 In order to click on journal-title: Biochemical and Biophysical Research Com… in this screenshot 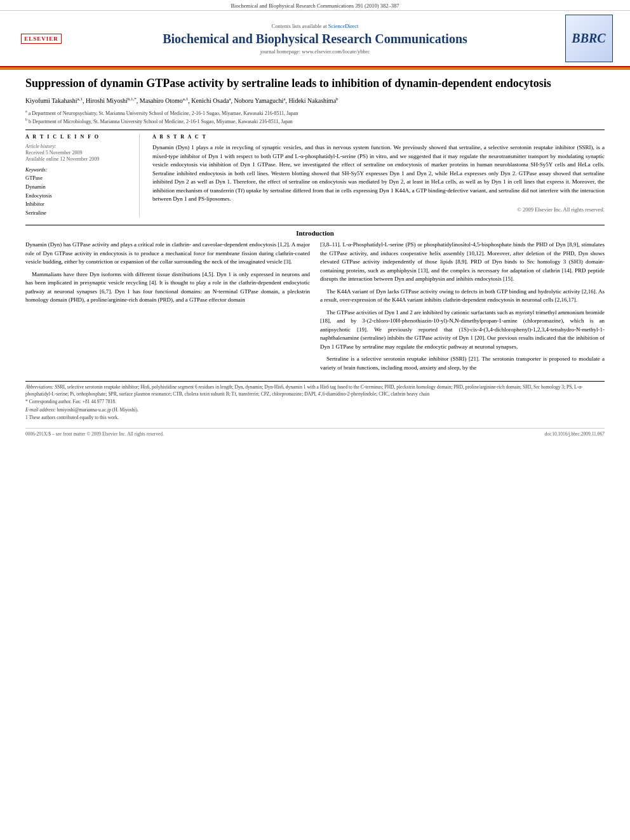, I will do `click(315, 39)`.